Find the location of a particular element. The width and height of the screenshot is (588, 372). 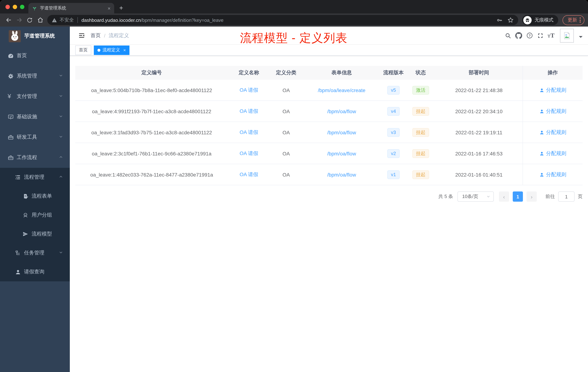

sidebar-item-process-model: 流程模型 is located at coordinates (35, 234).